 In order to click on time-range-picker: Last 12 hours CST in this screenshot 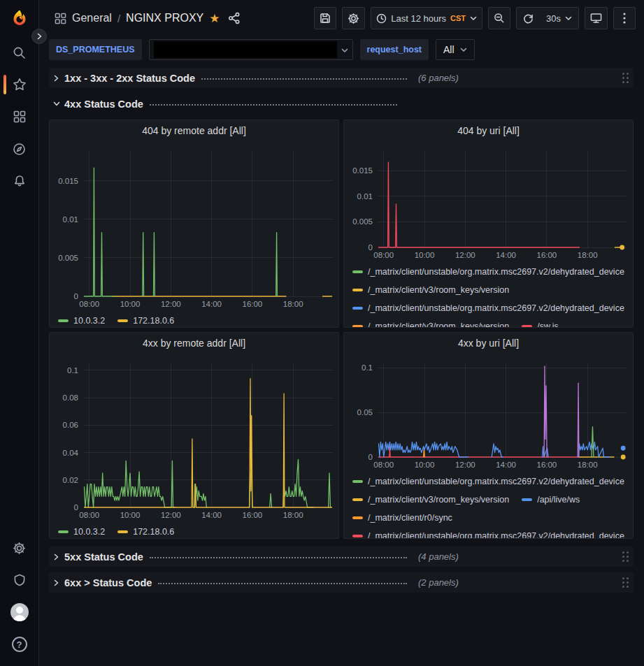, I will do `click(427, 18)`.